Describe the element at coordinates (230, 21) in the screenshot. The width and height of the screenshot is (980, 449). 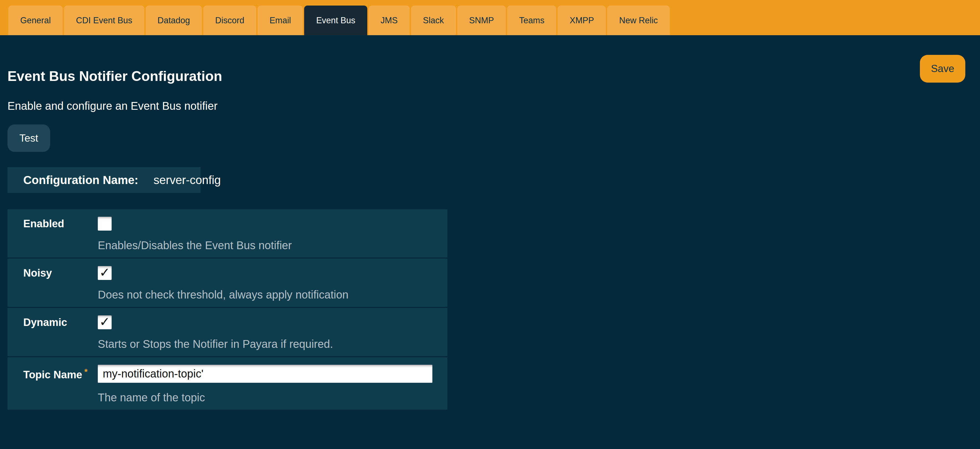
I see `tab-discord: Discord` at that location.